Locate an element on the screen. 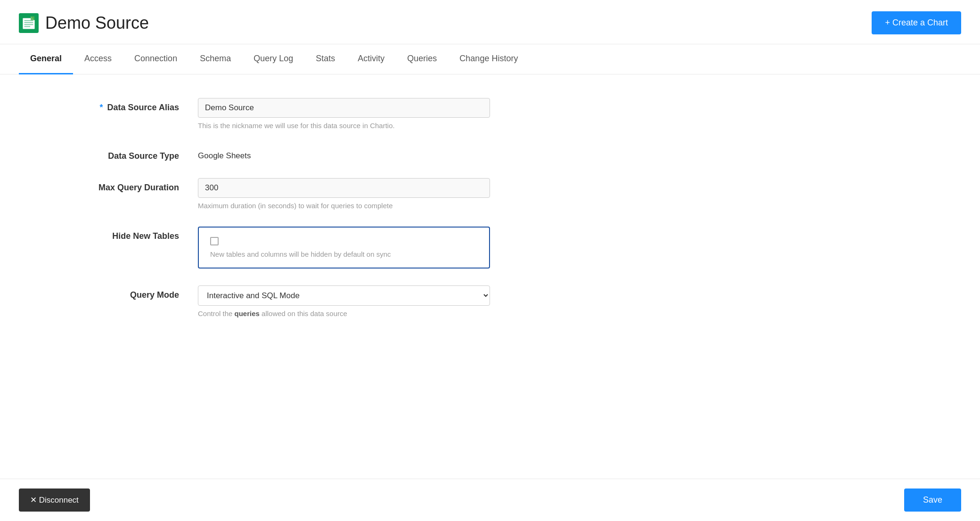 Image resolution: width=980 pixels, height=521 pixels. data-source-type-label: Data Source Type is located at coordinates (127, 154).